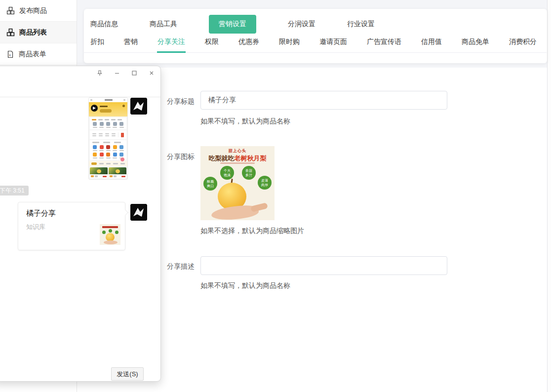 Image resolution: width=551 pixels, height=392 pixels. Describe the element at coordinates (227, 173) in the screenshot. I see `ad-feature-badge: 个大饱满` at that location.